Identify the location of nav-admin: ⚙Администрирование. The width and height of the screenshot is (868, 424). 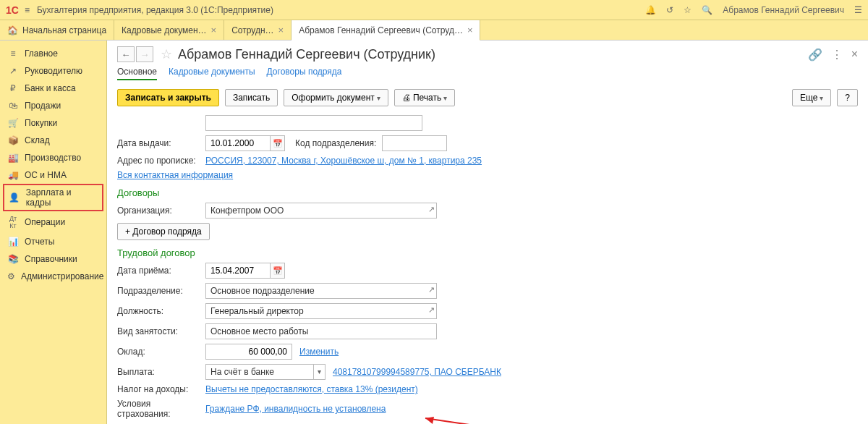
(54, 276).